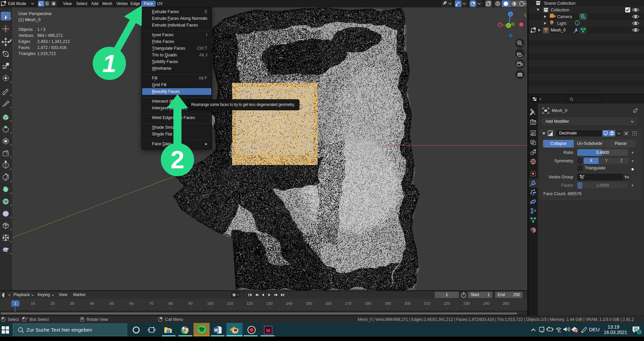 The width and height of the screenshot is (644, 341). I want to click on svg-text: W, so click(216, 330).